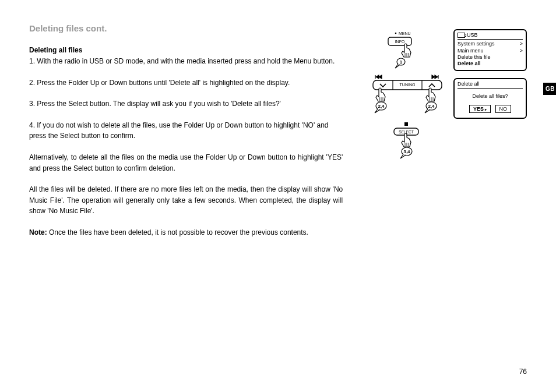 The image size is (556, 392). I want to click on menu-line-1: System settings, so click(476, 44).